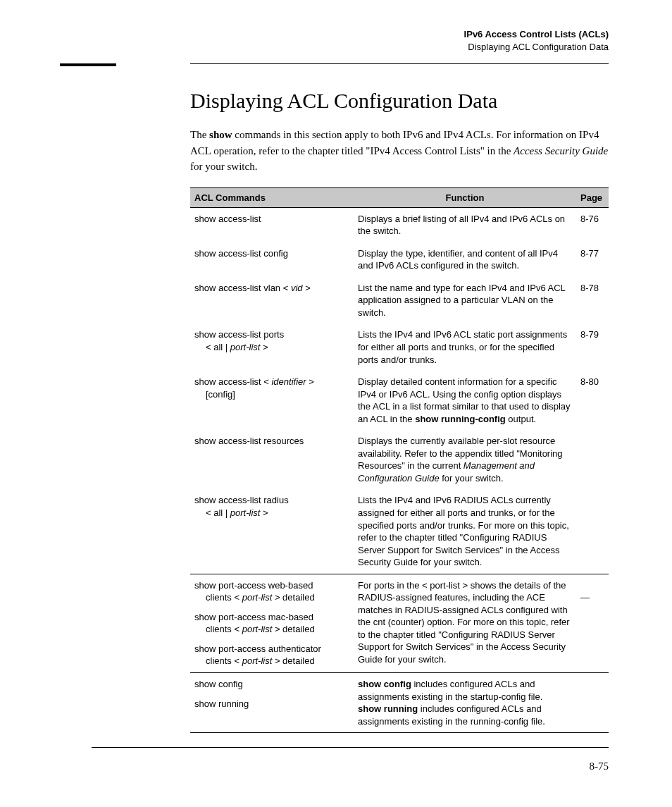 The image size is (672, 807). Describe the element at coordinates (472, 478) in the screenshot. I see `func-text: for your switch.` at that location.